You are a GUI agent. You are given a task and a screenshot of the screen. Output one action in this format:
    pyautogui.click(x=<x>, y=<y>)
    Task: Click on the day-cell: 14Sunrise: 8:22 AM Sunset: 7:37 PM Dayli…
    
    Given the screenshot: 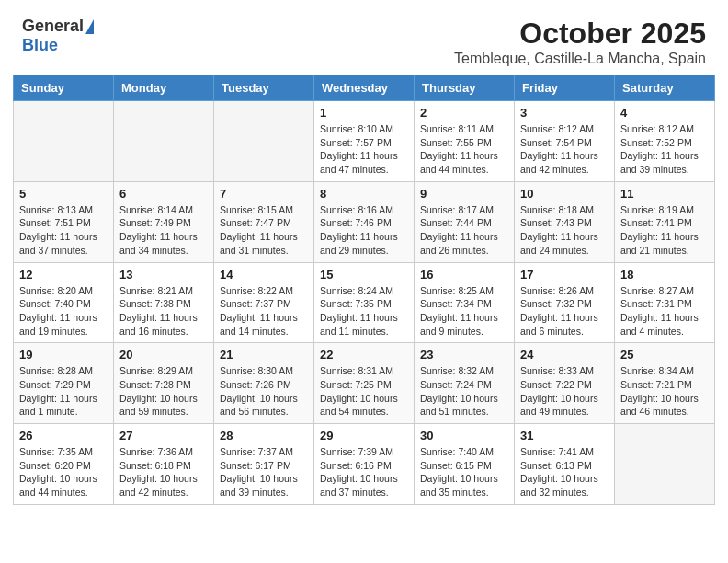 What is the action you would take?
    pyautogui.click(x=265, y=303)
    